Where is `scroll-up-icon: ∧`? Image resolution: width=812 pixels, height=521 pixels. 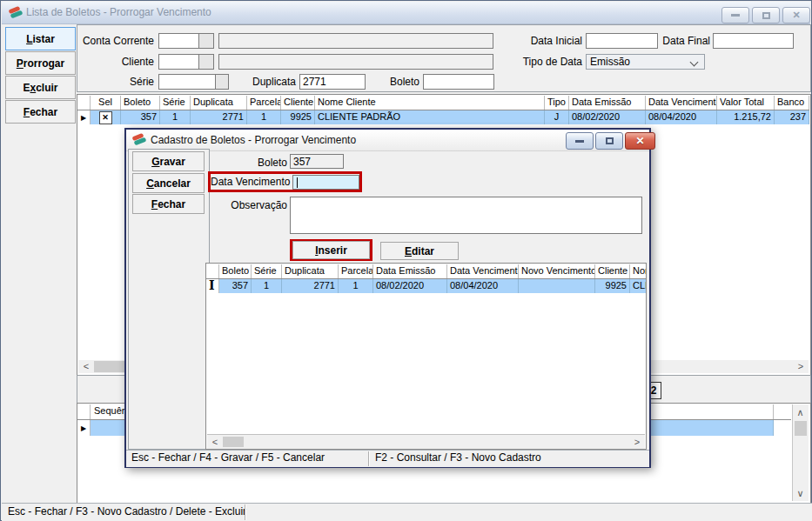 scroll-up-icon: ∧ is located at coordinates (801, 412).